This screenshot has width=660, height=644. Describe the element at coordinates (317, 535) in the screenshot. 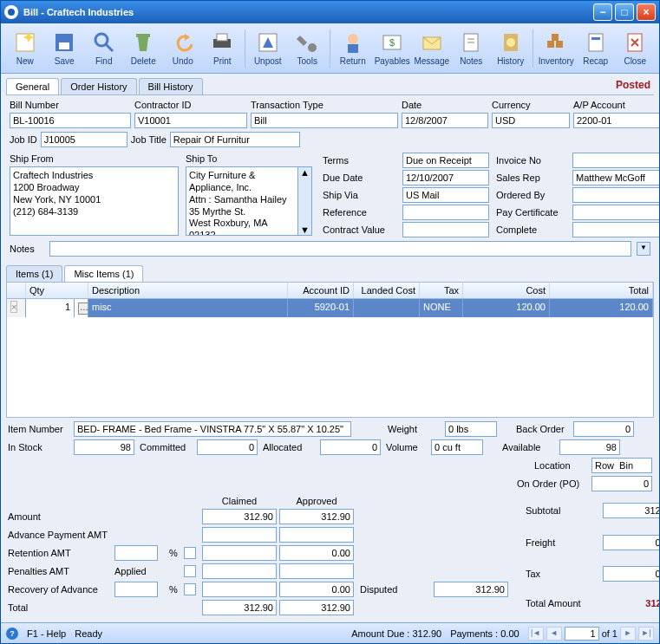

I see `adv-approved-input` at that location.